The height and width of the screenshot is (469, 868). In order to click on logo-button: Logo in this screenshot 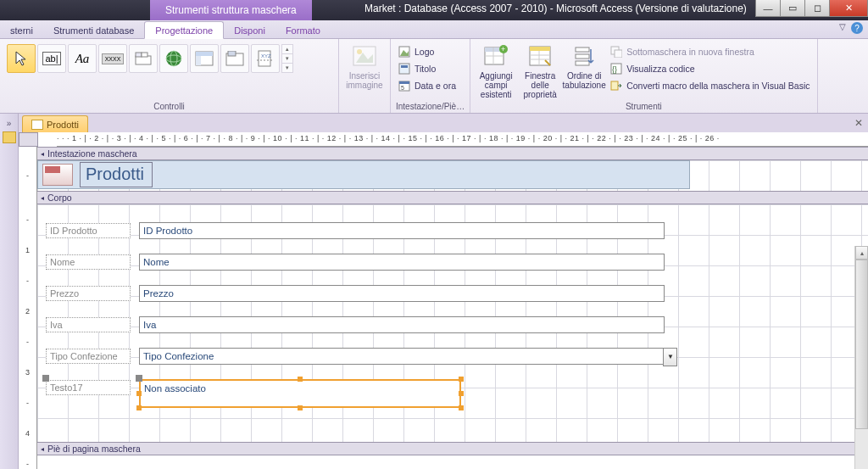, I will do `click(427, 52)`.